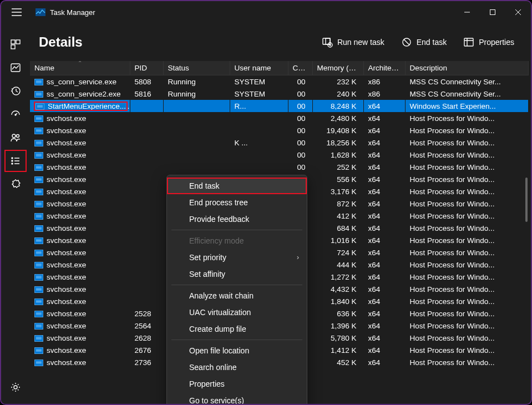 Image resolution: width=532 pixels, height=405 pixels. Describe the element at coordinates (237, 384) in the screenshot. I see `context-menu-item: Properties` at that location.